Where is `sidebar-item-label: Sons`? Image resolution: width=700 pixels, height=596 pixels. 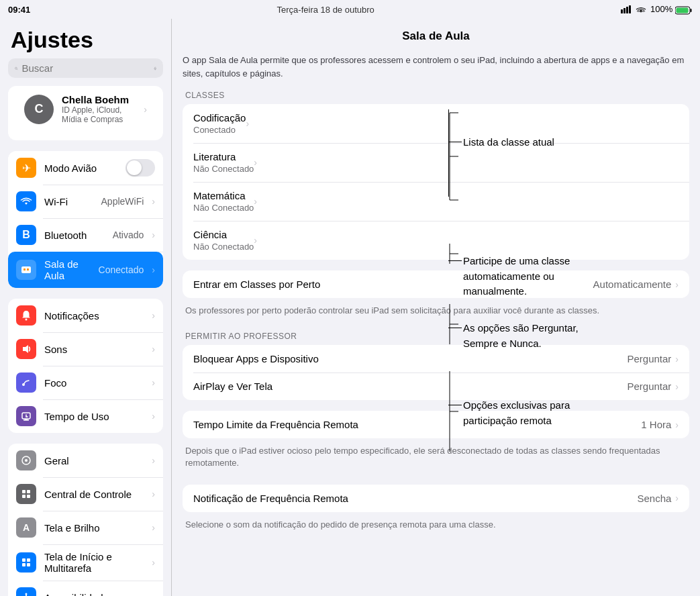
sidebar-item-label: Sons is located at coordinates (94, 349).